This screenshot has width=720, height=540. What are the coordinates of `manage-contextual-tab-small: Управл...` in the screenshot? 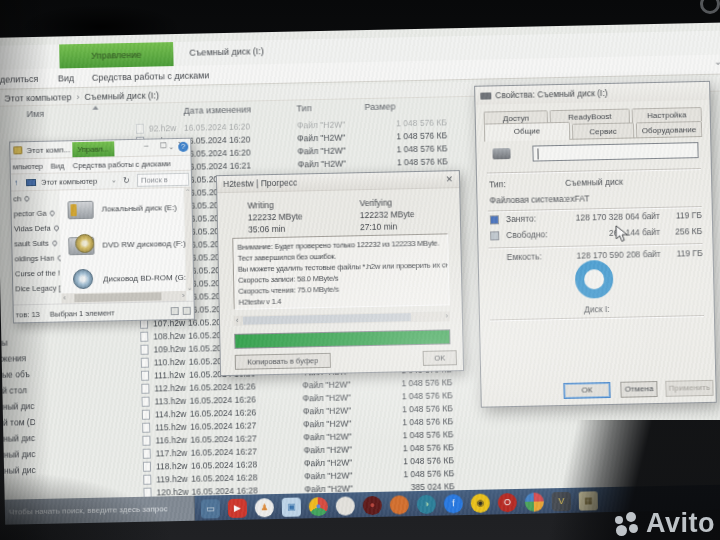 It's located at (93, 149).